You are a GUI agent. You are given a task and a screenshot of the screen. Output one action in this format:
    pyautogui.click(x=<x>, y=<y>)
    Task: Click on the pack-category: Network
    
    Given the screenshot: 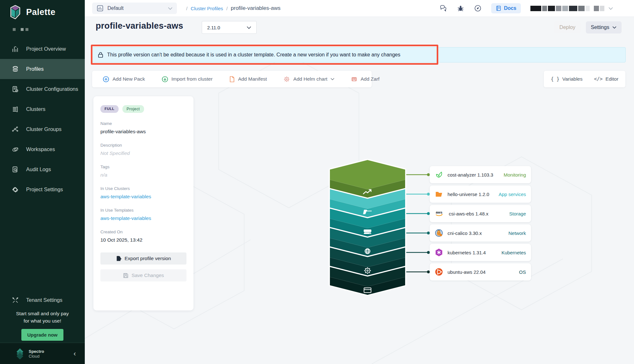 What is the action you would take?
    pyautogui.click(x=517, y=233)
    